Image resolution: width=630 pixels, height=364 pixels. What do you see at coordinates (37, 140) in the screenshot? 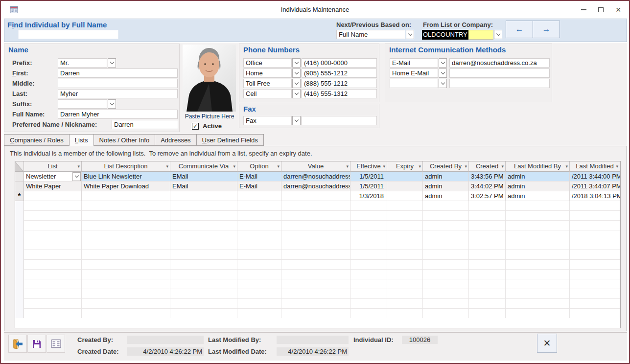
I see `tab-companies-roles: Companies / Roles` at bounding box center [37, 140].